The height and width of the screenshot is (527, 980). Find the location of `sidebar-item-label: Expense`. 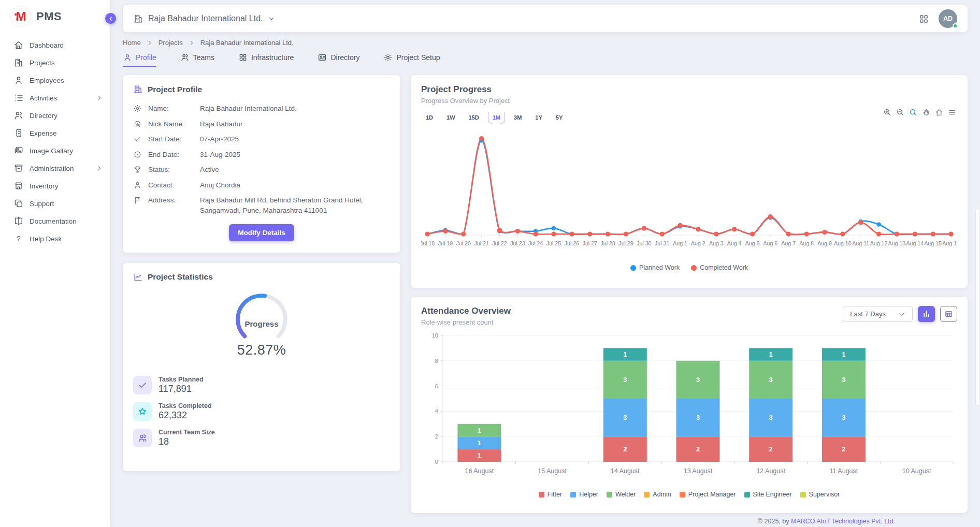

sidebar-item-label: Expense is located at coordinates (66, 134).